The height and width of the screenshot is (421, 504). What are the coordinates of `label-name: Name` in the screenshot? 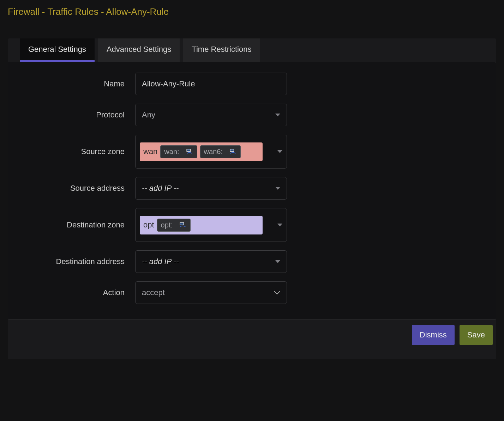 It's located at (79, 84).